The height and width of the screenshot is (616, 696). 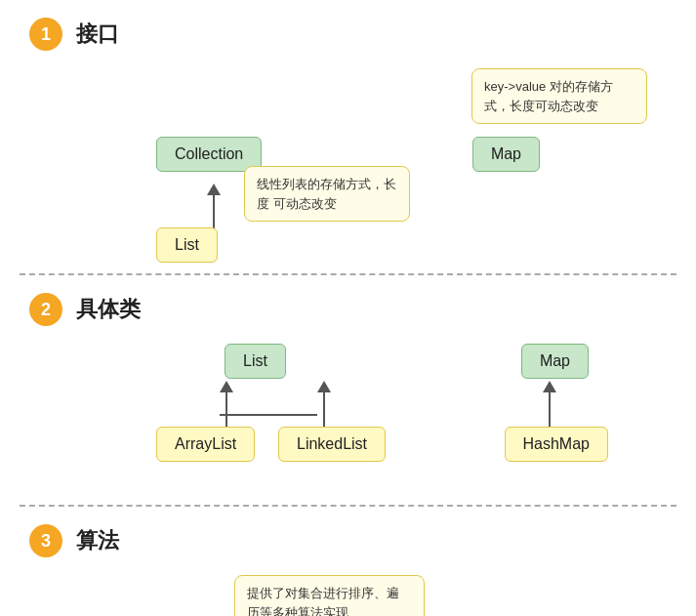 I want to click on arraylist-box: ArrayList, so click(x=205, y=444).